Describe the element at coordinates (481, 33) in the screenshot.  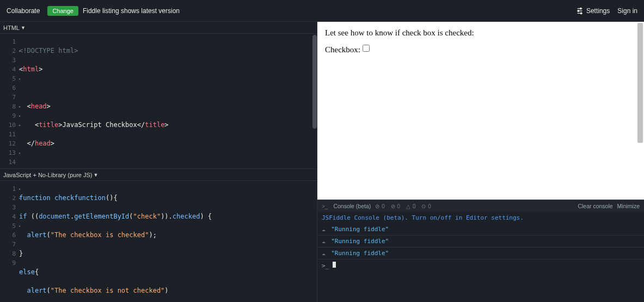
I see `preview-text: Let see how to know if check box is chec…` at that location.